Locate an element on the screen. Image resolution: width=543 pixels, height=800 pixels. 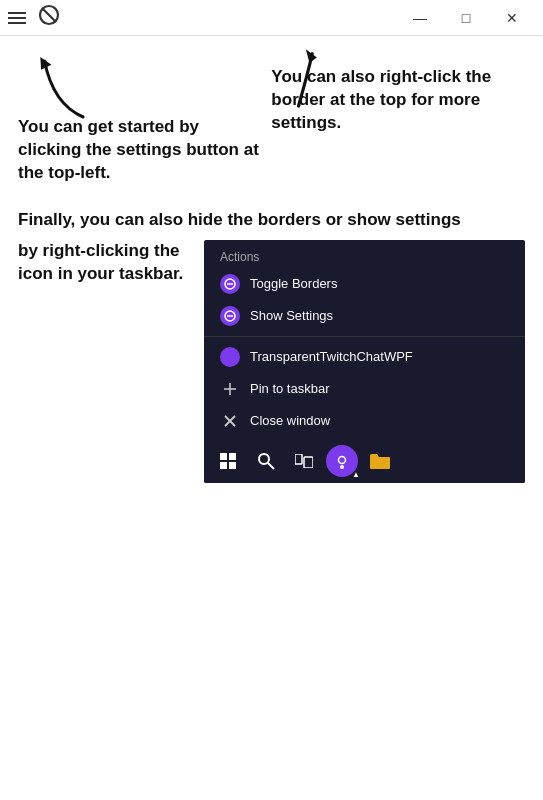
ctx-pin-label: Pin to taskbar is located at coordinates (290, 388).